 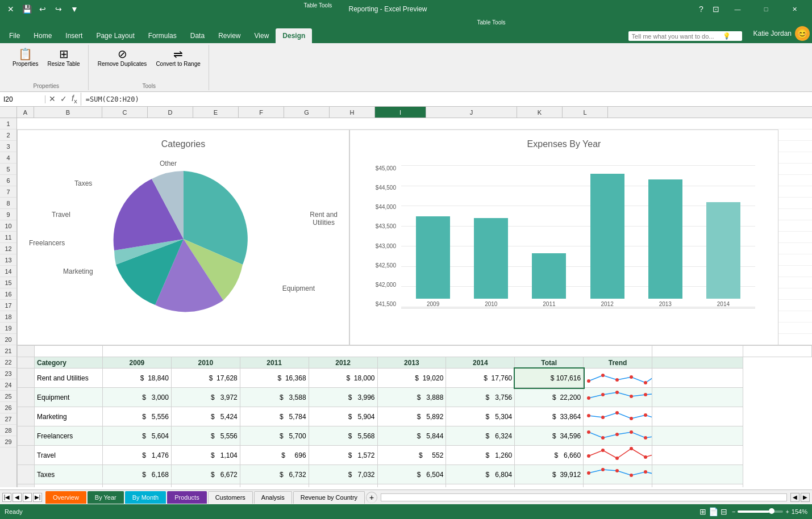 I want to click on save-icon: 💾, so click(x=27, y=9).